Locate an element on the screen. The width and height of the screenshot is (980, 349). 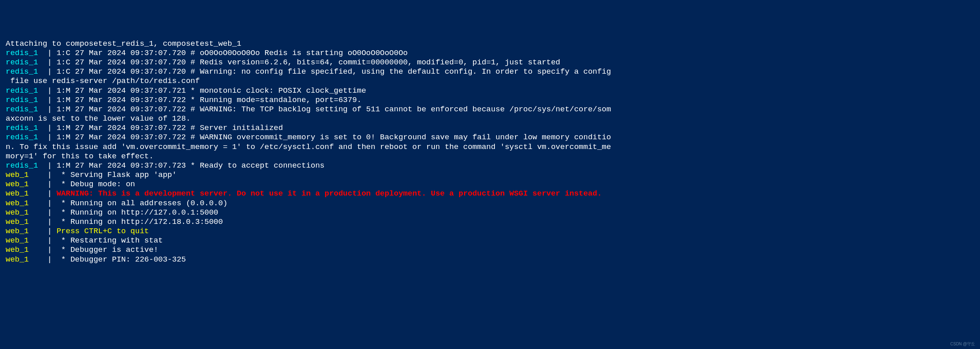
log-message: 1:C 27 Mar 2024 09:37:07.720 # Redis ver… is located at coordinates (308, 62).